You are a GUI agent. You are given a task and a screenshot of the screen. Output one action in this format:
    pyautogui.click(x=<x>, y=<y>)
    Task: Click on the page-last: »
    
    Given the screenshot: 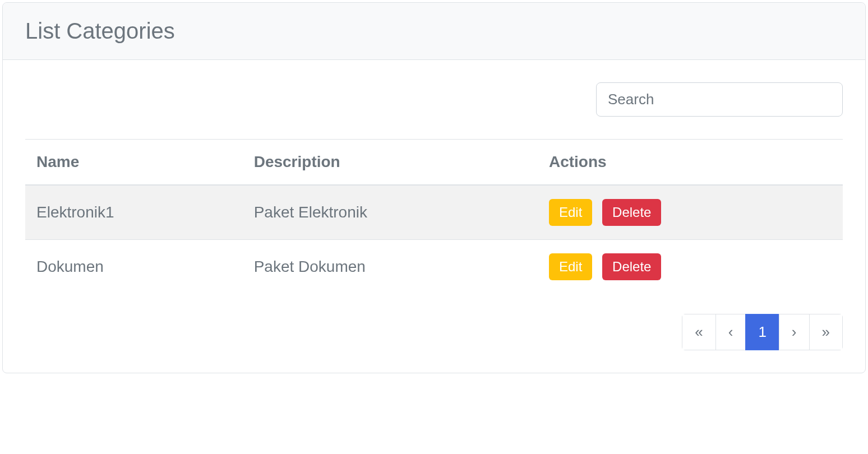 What is the action you would take?
    pyautogui.click(x=826, y=332)
    